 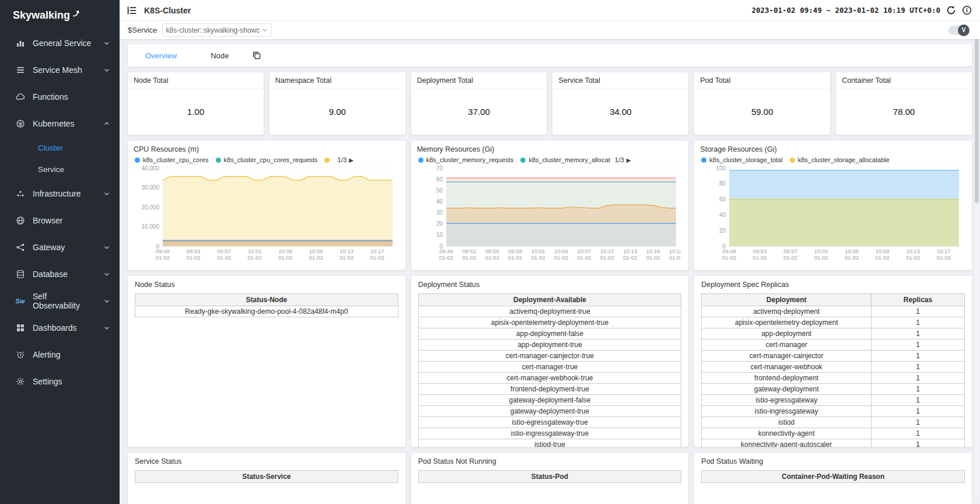 I want to click on tab-overview: Overview, so click(x=161, y=56).